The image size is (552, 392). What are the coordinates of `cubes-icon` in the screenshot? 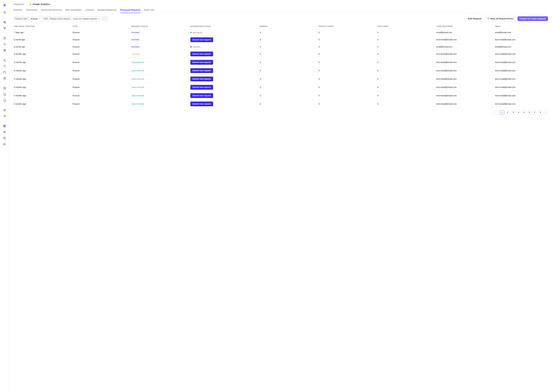 It's located at (5, 44).